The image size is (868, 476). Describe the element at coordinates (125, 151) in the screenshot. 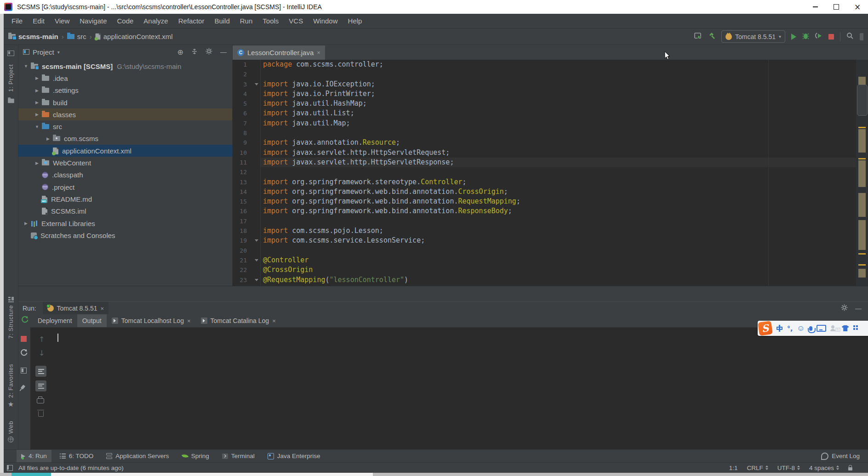

I see `tree-item-applicationcontext-xml: applicationContext.xml` at that location.